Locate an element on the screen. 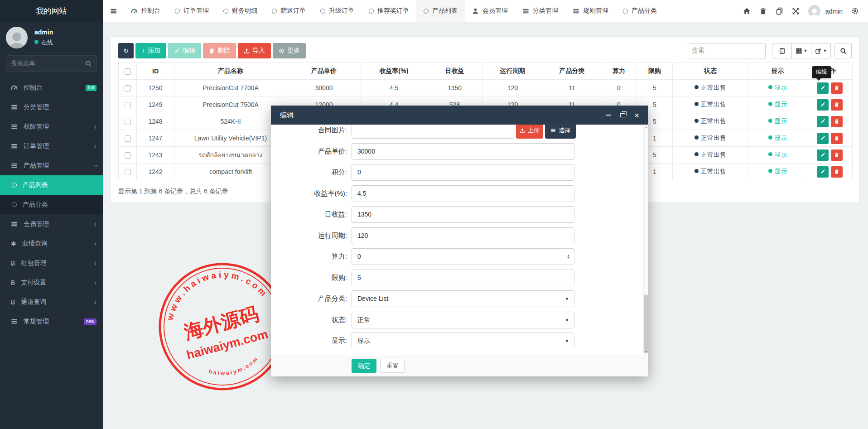  sidebar-item-member-manage: 会员管理‹ is located at coordinates (52, 224).